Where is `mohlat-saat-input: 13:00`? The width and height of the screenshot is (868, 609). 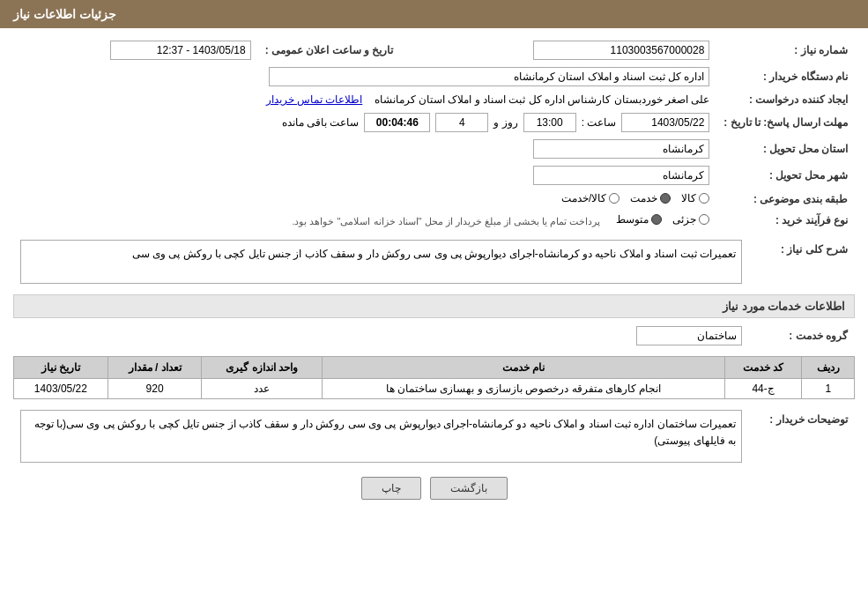
mohlat-saat-input: 13:00 is located at coordinates (550, 123).